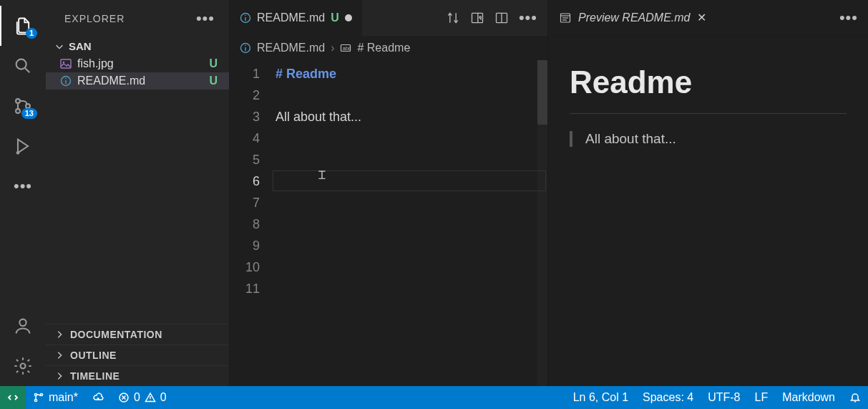  Describe the element at coordinates (384, 48) in the screenshot. I see `breadcrumb-symbol: # Readme` at that location.